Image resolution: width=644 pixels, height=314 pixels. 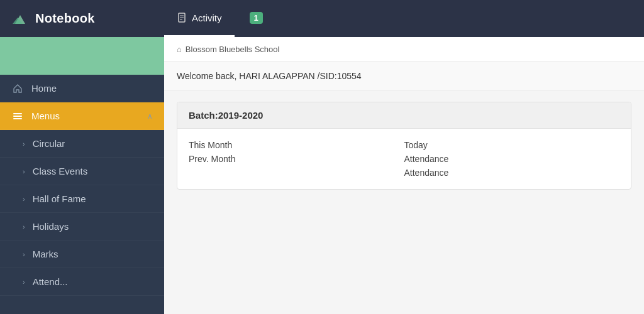 What do you see at coordinates (65, 19) in the screenshot?
I see `app-title: Notebook` at bounding box center [65, 19].